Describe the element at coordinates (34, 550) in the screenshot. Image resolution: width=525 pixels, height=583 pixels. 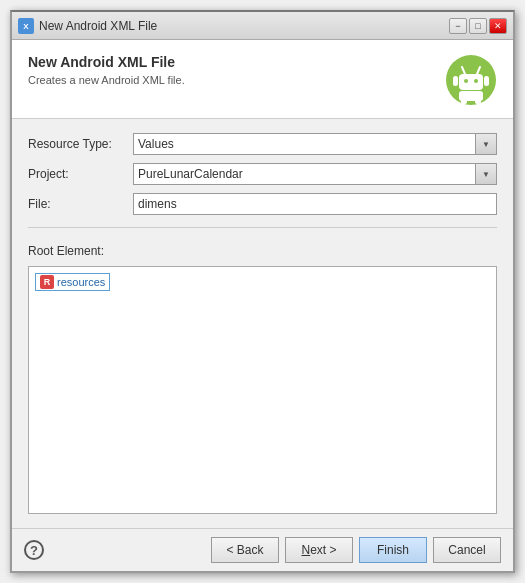
I see `footer-left: ?` at that location.